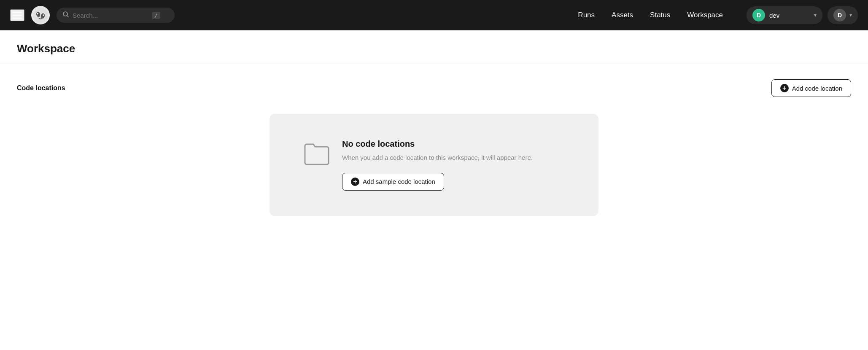 The width and height of the screenshot is (868, 350). Describe the element at coordinates (393, 182) in the screenshot. I see `add-sample-code-location-button: + Add sample code location` at that location.